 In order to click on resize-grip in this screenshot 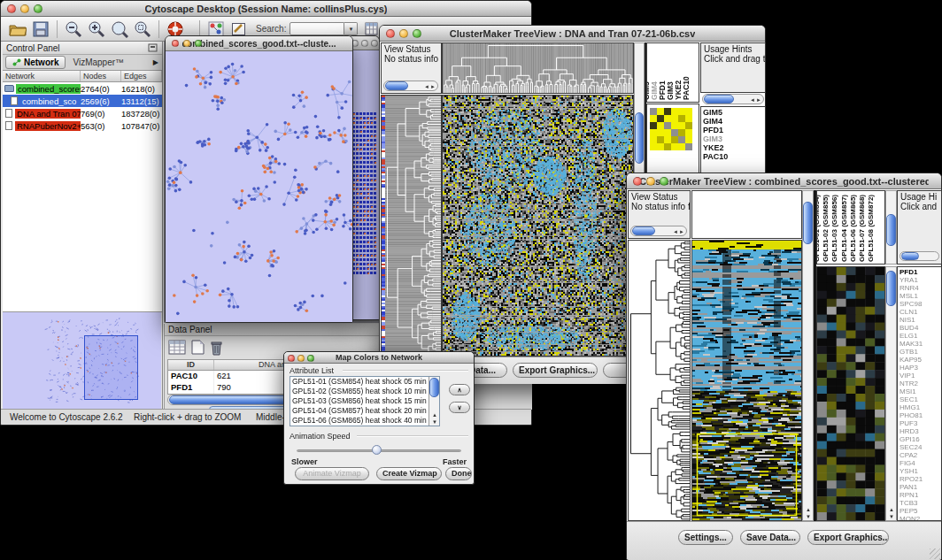, I will do `click(935, 554)`.